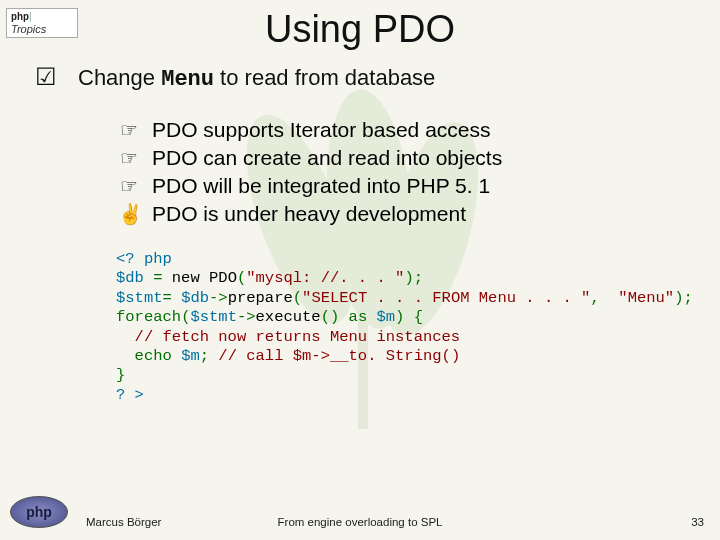  What do you see at coordinates (144, 259) in the screenshot?
I see `code-line: <? php` at bounding box center [144, 259].